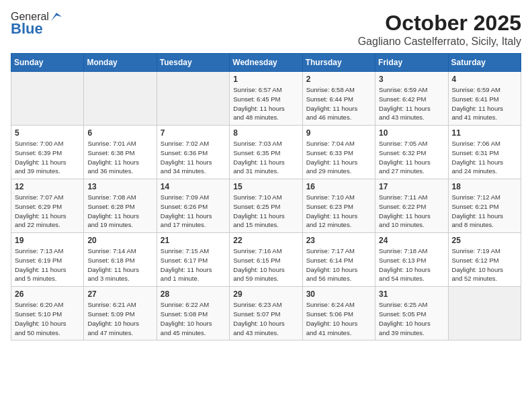 This screenshot has height=411, width=532. I want to click on day-number: 29, so click(266, 294).